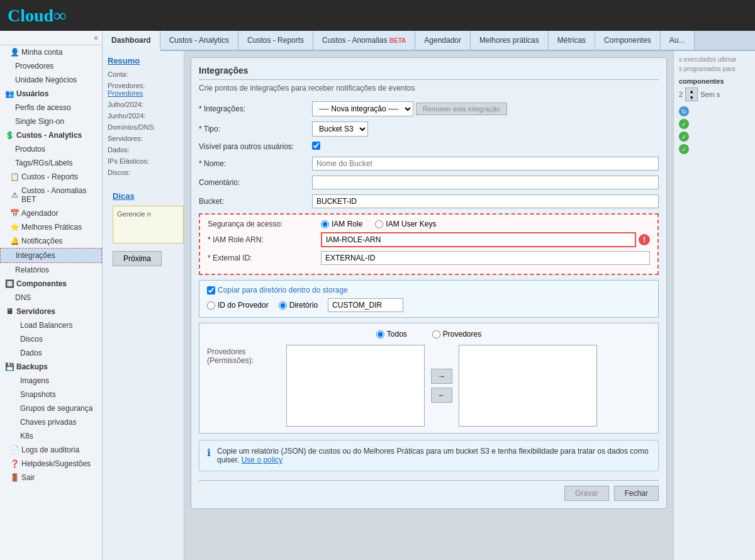 This screenshot has height=560, width=755. Describe the element at coordinates (51, 381) in the screenshot. I see `sidebar-item-imagens: Imagens` at that location.